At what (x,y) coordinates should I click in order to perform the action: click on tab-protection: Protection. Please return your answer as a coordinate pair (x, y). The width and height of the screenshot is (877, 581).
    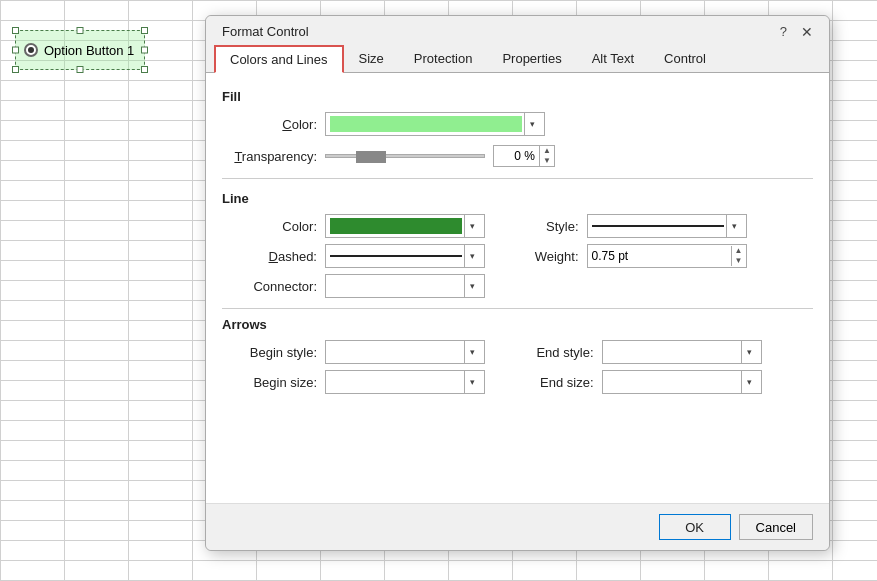
    Looking at the image, I should click on (444, 59).